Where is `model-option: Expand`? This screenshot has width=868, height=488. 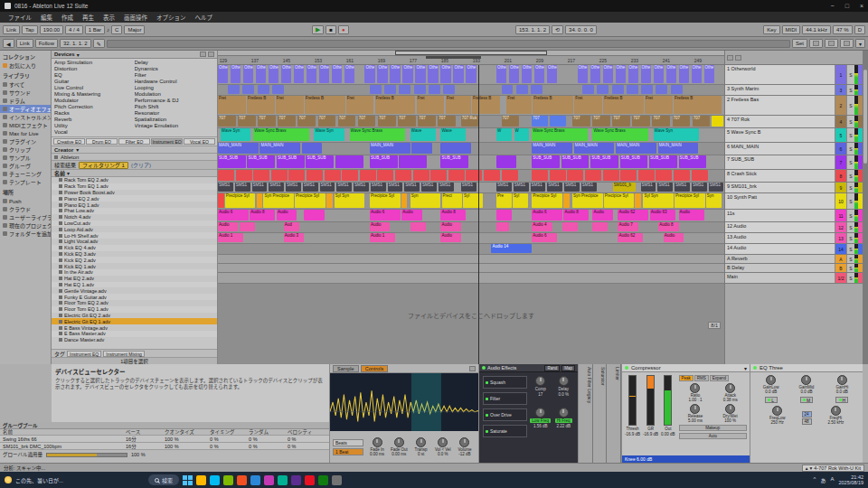 model-option: Expand is located at coordinates (720, 378).